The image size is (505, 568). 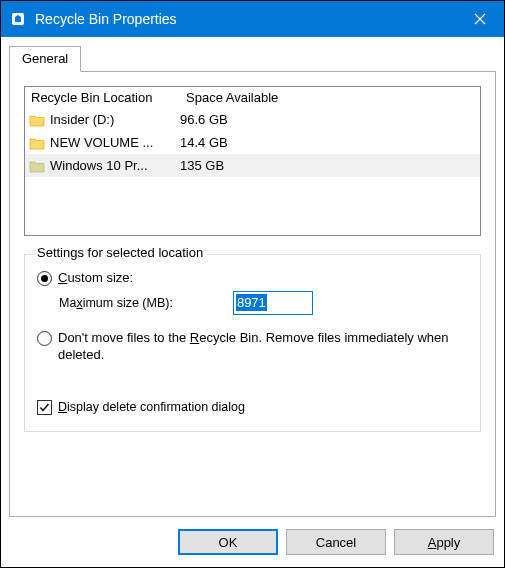 I want to click on radio-dot-icon, so click(x=44, y=278).